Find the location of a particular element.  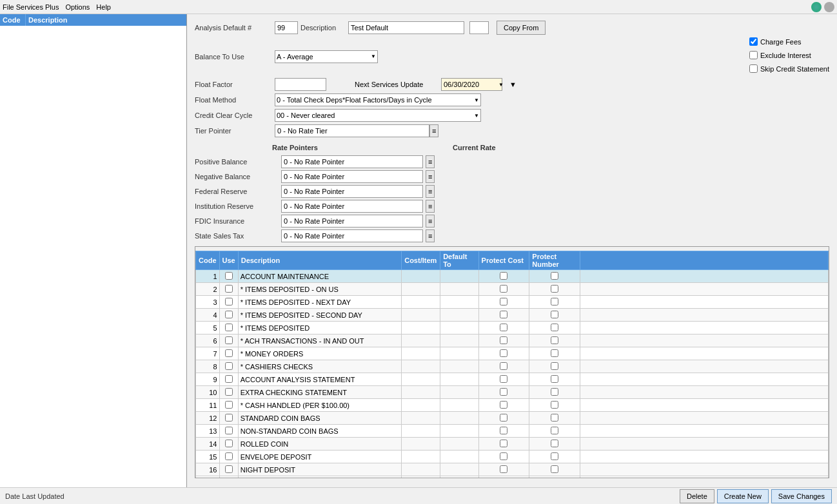

save-changes-button: Save Changes is located at coordinates (802, 496).